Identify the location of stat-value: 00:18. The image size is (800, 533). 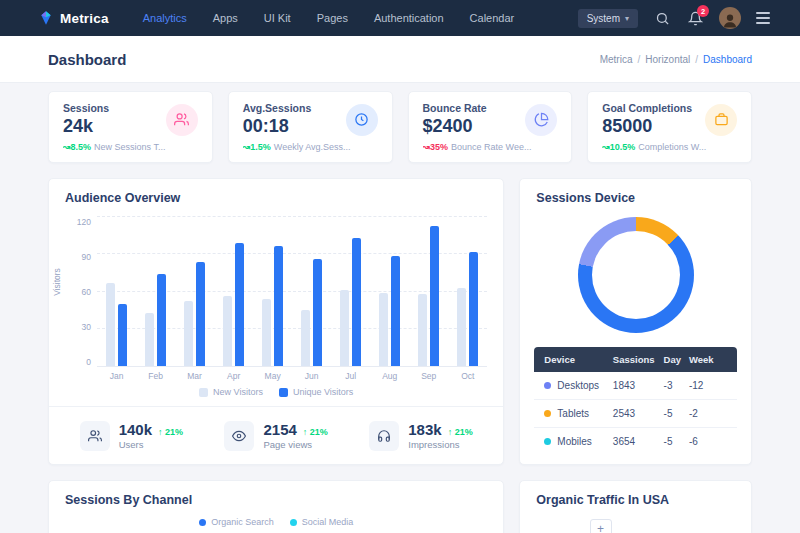
(277, 126).